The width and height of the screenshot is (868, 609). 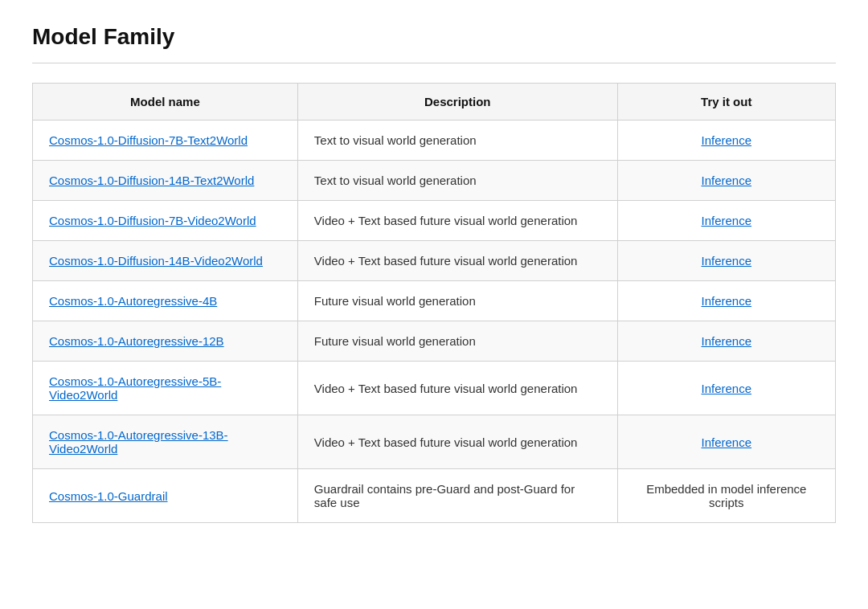 I want to click on model-name-link: Cosmos-1.0-Diffusion-14B-Video2World, so click(x=156, y=260).